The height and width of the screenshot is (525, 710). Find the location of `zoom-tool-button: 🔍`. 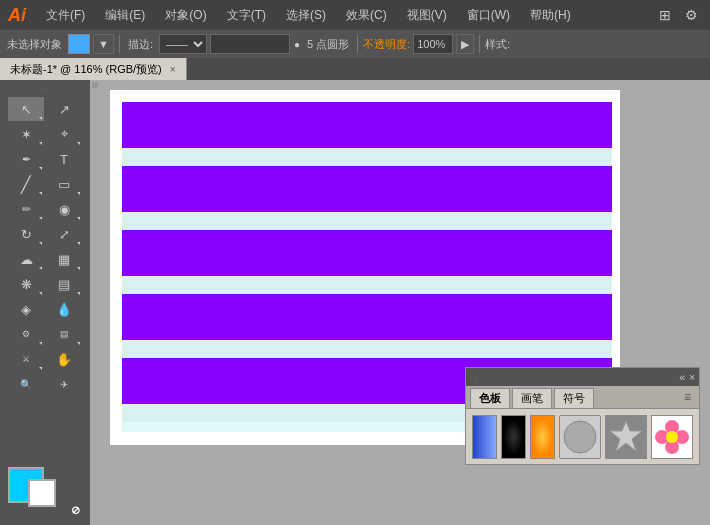

zoom-tool-button: 🔍 is located at coordinates (26, 384).